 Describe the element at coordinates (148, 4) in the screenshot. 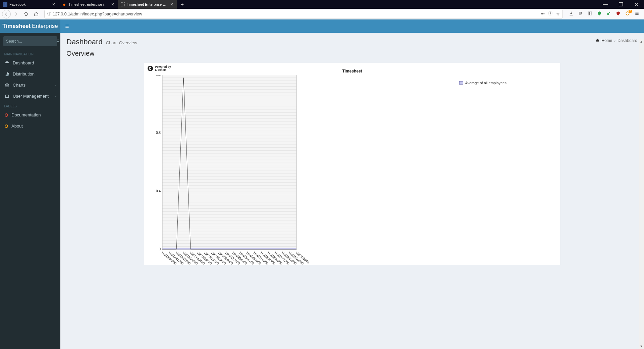

I see `tab-timesheet-dashboard: Timesheet Enterprise | Dashboard ✕` at that location.